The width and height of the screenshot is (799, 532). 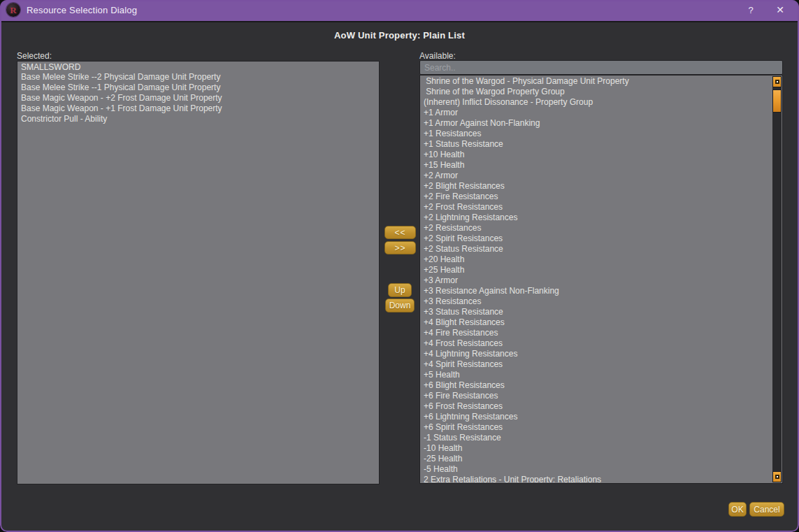 I want to click on available-list-item: +20 Health, so click(x=596, y=260).